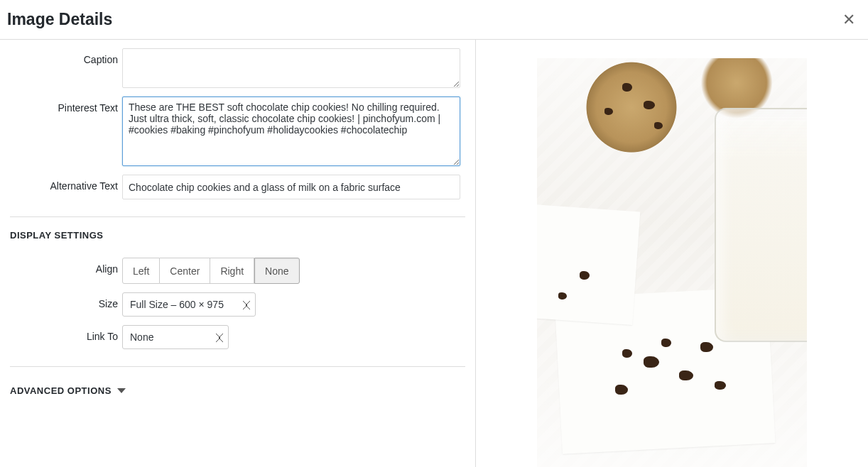 Image resolution: width=868 pixels, height=467 pixels. Describe the element at coordinates (175, 337) in the screenshot. I see `link-to-select: None` at that location.